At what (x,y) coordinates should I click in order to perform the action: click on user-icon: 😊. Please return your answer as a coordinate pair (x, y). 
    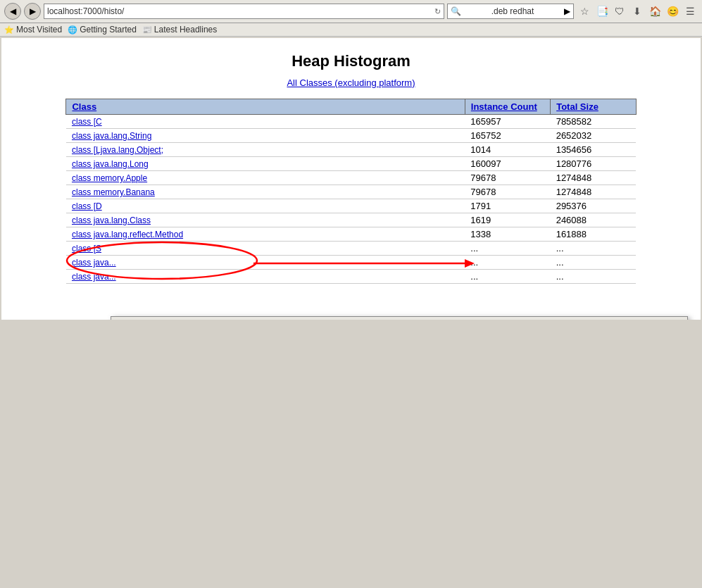
    Looking at the image, I should click on (672, 11).